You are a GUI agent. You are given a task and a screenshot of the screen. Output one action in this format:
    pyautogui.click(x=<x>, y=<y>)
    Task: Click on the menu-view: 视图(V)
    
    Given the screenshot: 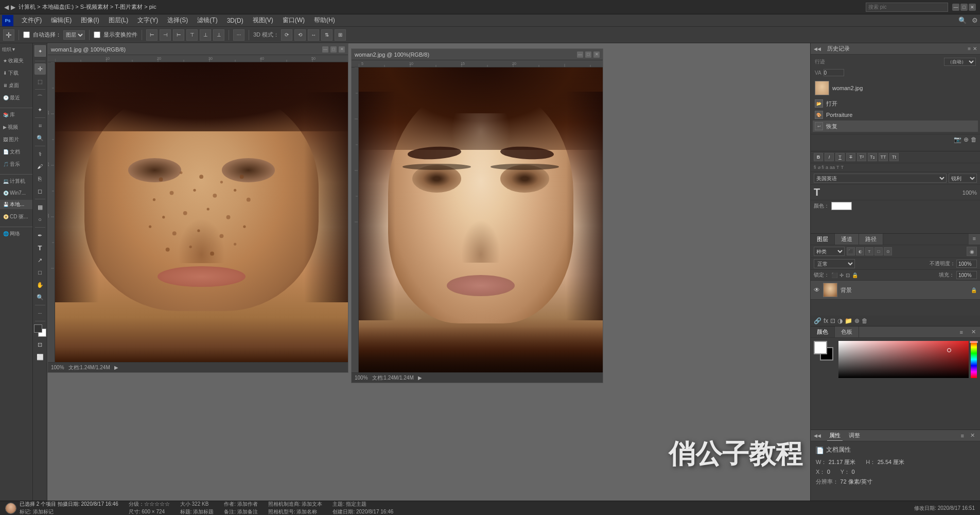 What is the action you would take?
    pyautogui.click(x=263, y=21)
    